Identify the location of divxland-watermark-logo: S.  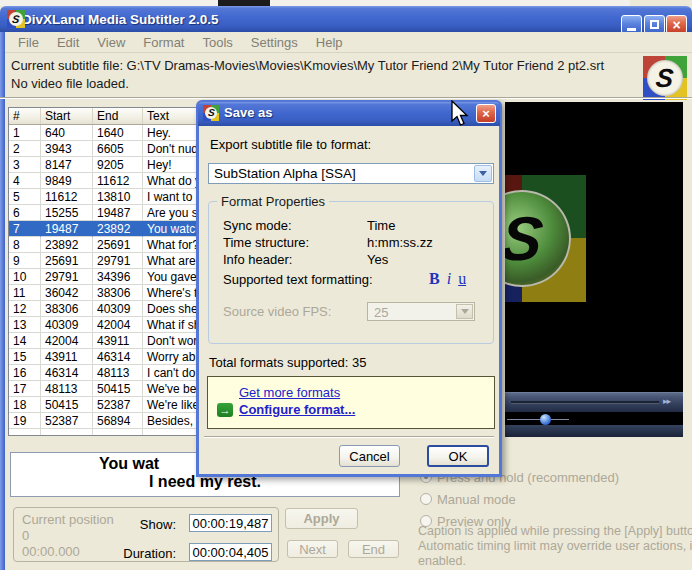
(546, 238).